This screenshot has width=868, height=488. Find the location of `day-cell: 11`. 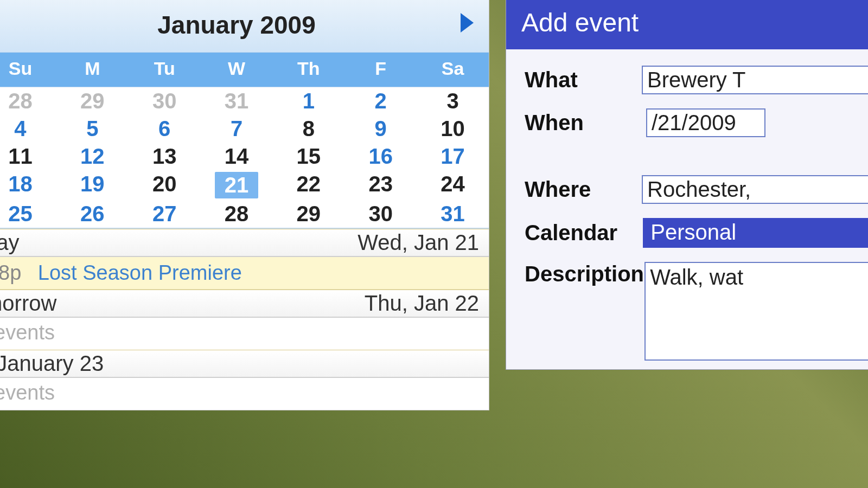

day-cell: 11 is located at coordinates (28, 156).